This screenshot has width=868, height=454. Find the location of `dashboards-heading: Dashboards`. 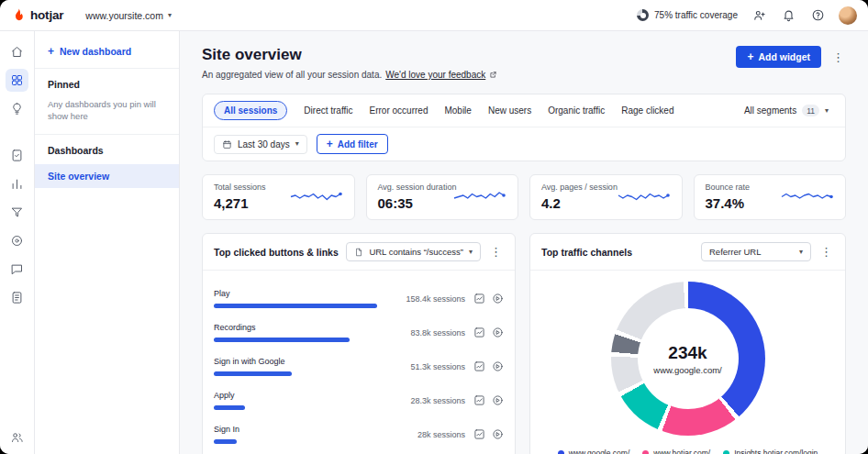

dashboards-heading: Dashboards is located at coordinates (106, 150).